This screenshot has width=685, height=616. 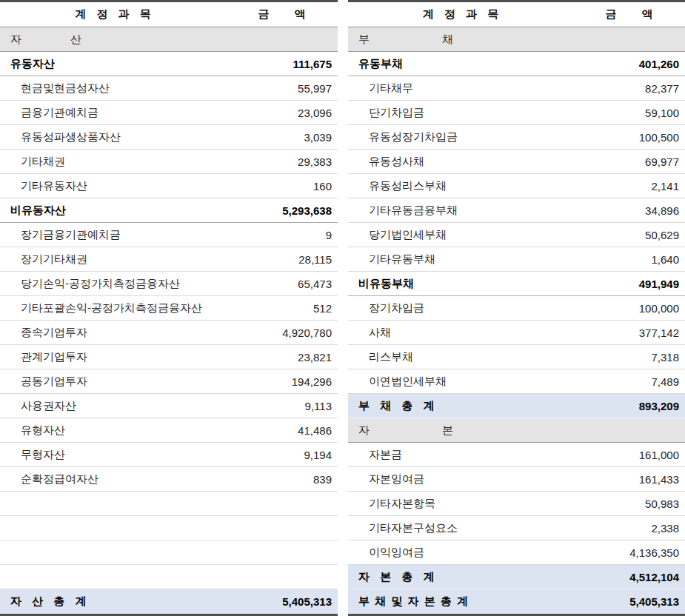 I want to click on amount-value: 50,983, so click(x=665, y=503).